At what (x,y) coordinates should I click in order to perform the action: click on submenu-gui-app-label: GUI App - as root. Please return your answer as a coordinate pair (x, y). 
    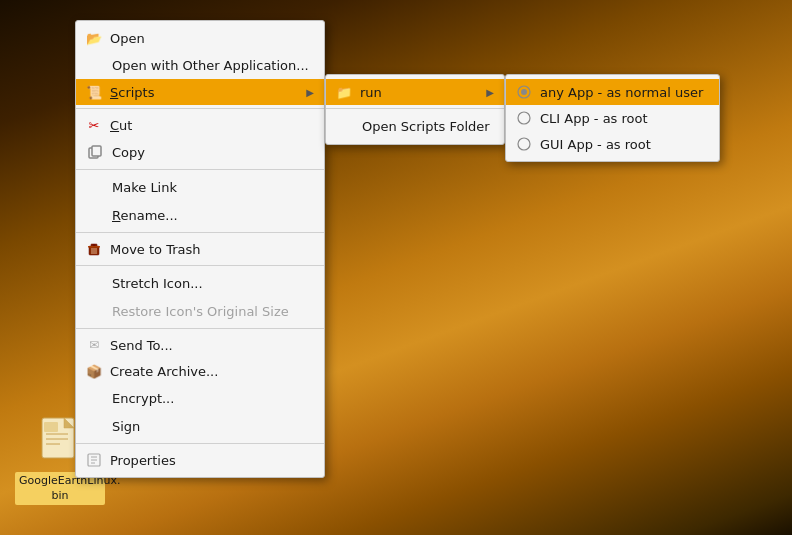
    Looking at the image, I should click on (596, 144).